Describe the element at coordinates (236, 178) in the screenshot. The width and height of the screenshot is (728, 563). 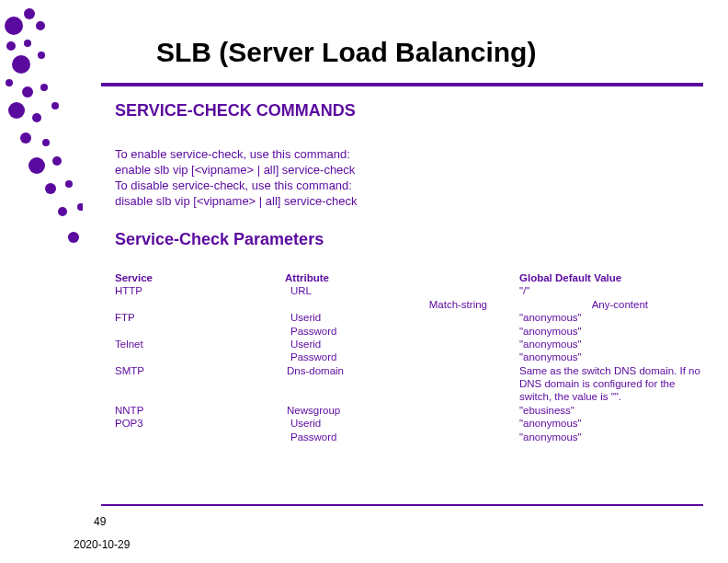
I see `command-block: To enable service-check, use this comman…` at that location.